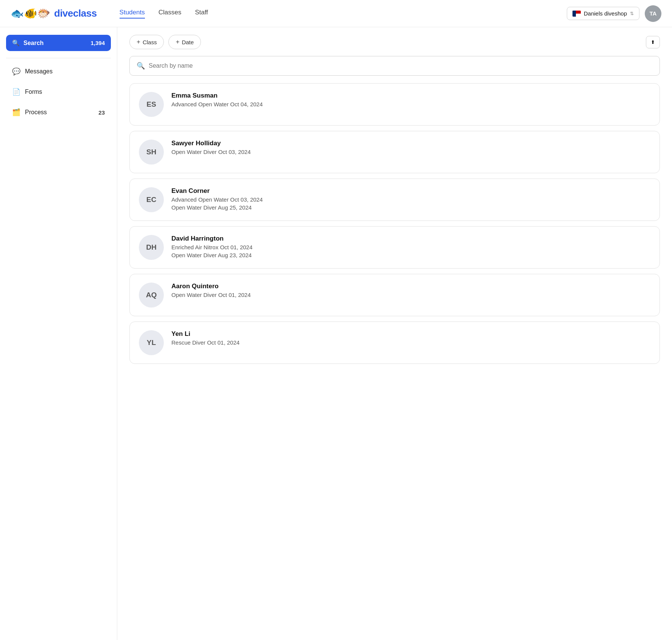  What do you see at coordinates (217, 199) in the screenshot?
I see `student-info: Evan CornerAdvanced Open Water Oct 03, 2…` at bounding box center [217, 199].